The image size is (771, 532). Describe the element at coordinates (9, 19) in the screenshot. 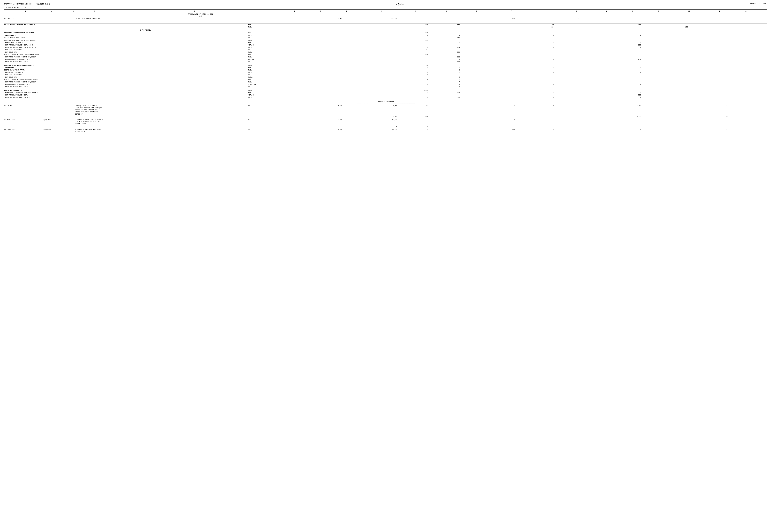

I see `row67-code: 67 С111–12` at that location.